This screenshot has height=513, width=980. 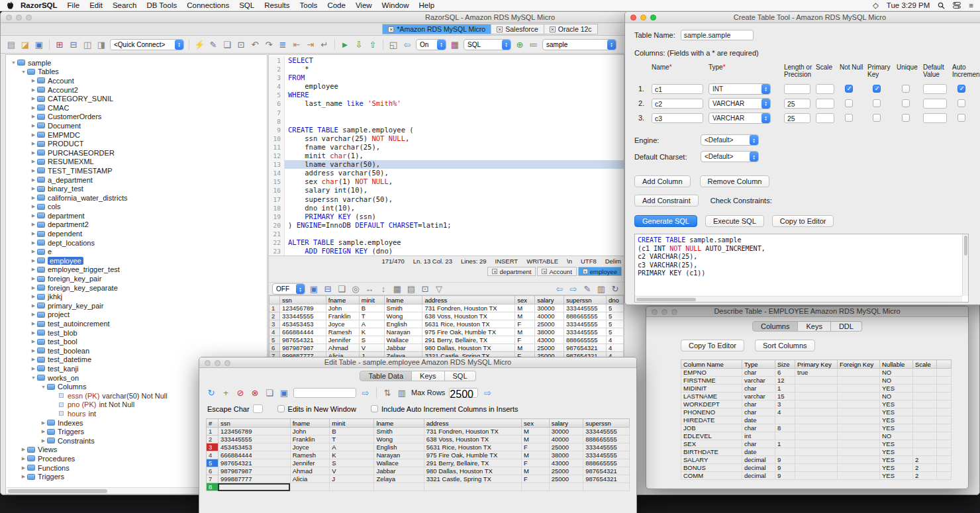 I want to click on cell: Franklin, so click(x=342, y=316).